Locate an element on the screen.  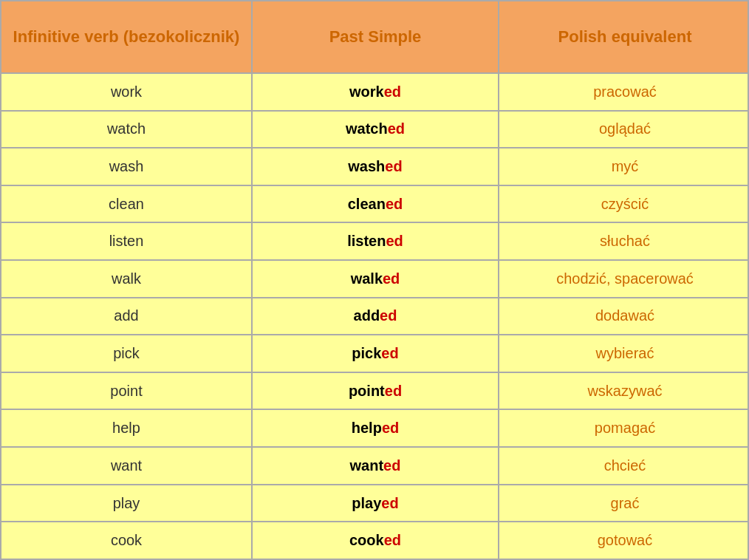
table-row: pickpickedwybierać is located at coordinates (374, 355).